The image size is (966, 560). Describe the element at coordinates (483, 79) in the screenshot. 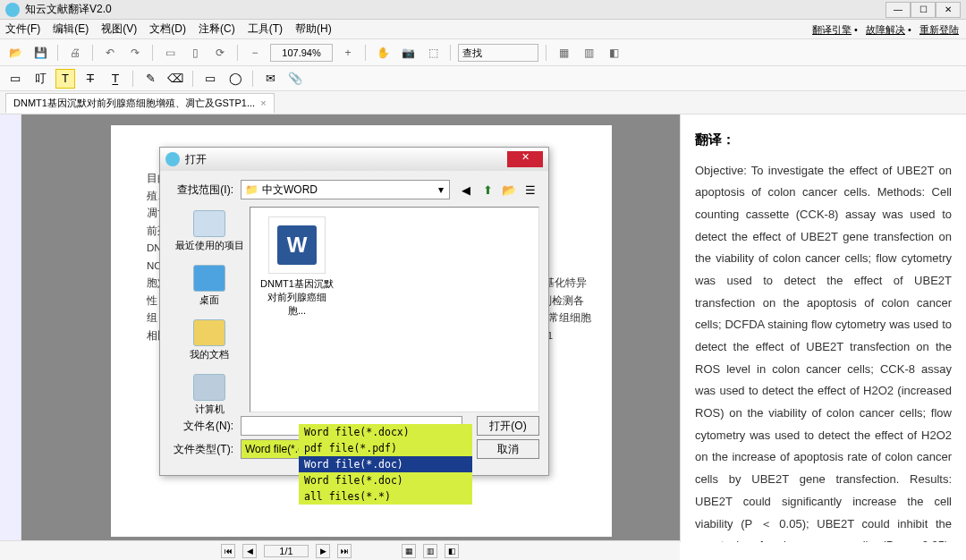

I see `annotation-toolbar: ▭ 叮 T T̶ T̲ ✎ ⌫ ▭ ◯ ✉ 📎` at that location.